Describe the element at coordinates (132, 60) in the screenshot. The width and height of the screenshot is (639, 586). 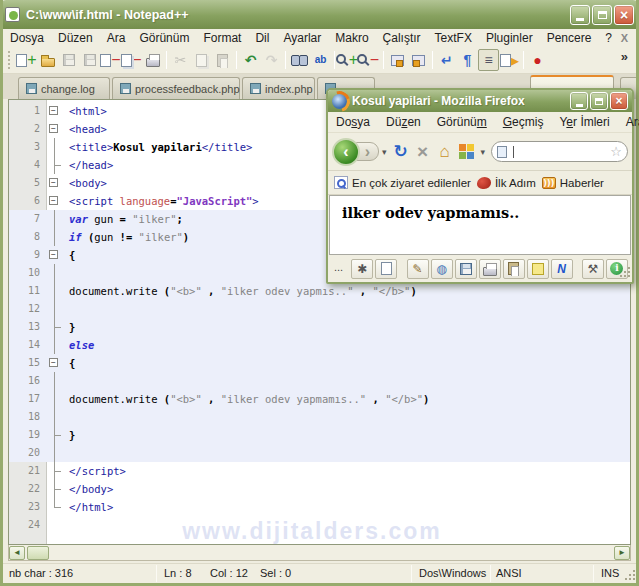
I see `close-all-button: −` at that location.